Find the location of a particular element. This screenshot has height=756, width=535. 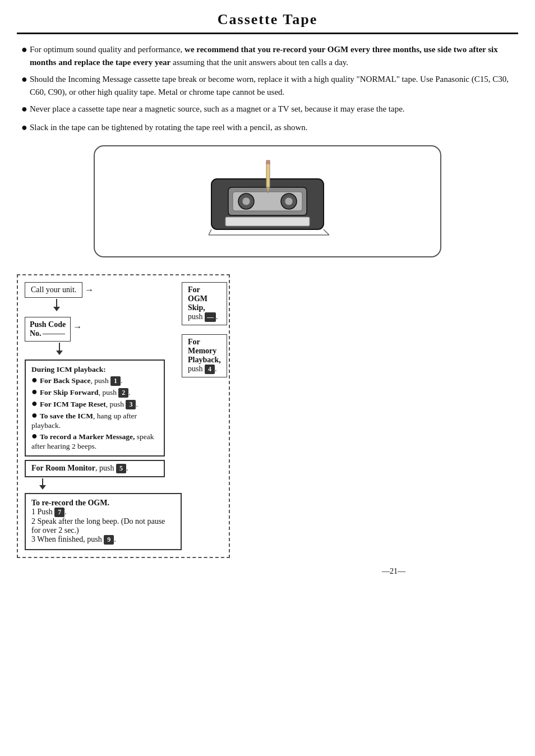

memory-playback-box: For Memory Playback, push 4. is located at coordinates (204, 356).